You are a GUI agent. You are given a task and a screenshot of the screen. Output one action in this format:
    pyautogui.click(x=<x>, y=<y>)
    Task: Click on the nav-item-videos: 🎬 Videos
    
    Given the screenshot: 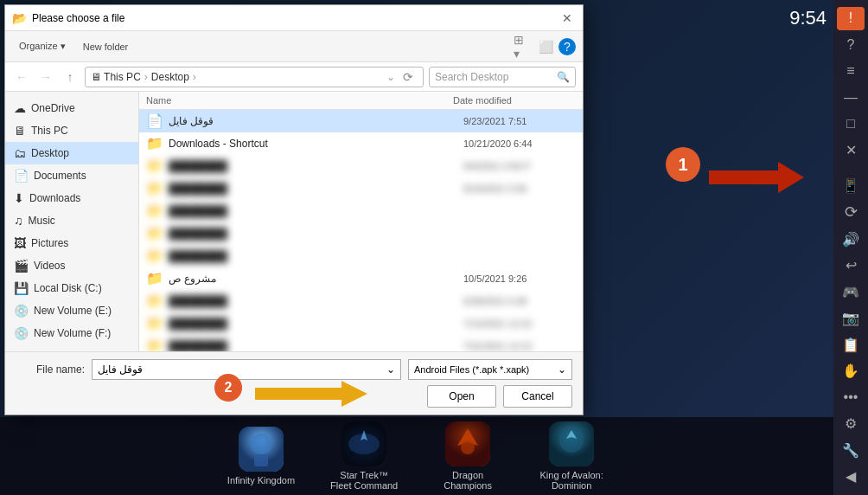 What is the action you would take?
    pyautogui.click(x=72, y=266)
    